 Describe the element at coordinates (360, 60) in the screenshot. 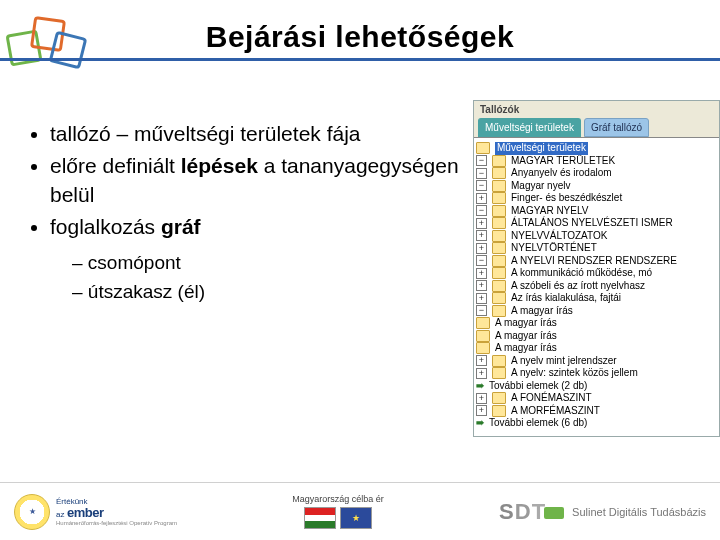

I see `title-underline` at that location.